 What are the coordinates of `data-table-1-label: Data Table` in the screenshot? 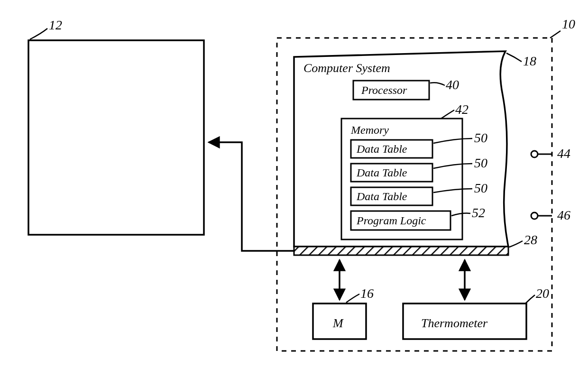 It's located at (382, 149).